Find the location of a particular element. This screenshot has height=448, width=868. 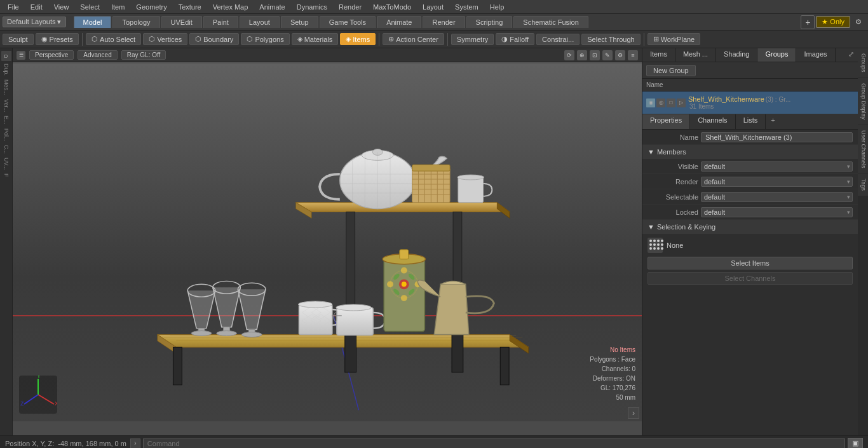

new-group-btn: New Group is located at coordinates (671, 71).